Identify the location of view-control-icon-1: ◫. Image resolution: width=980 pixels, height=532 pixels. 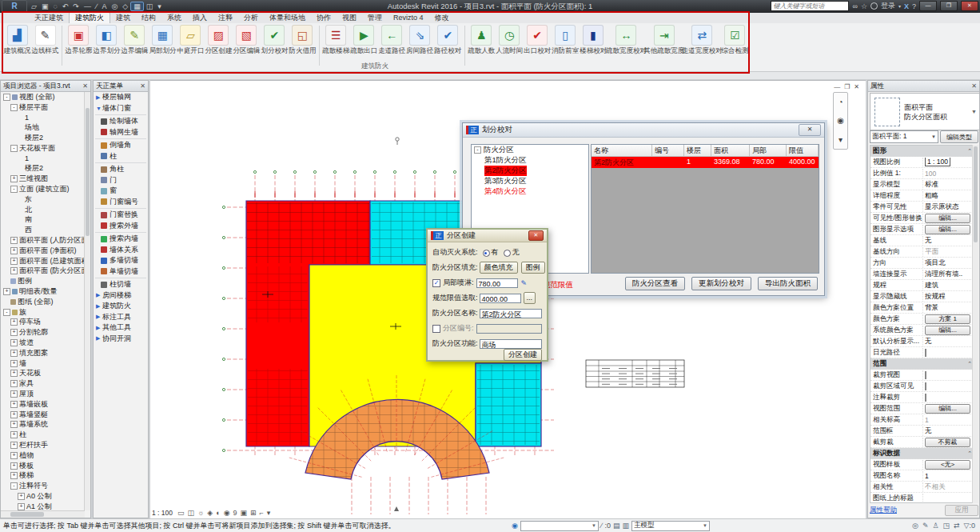
(192, 513).